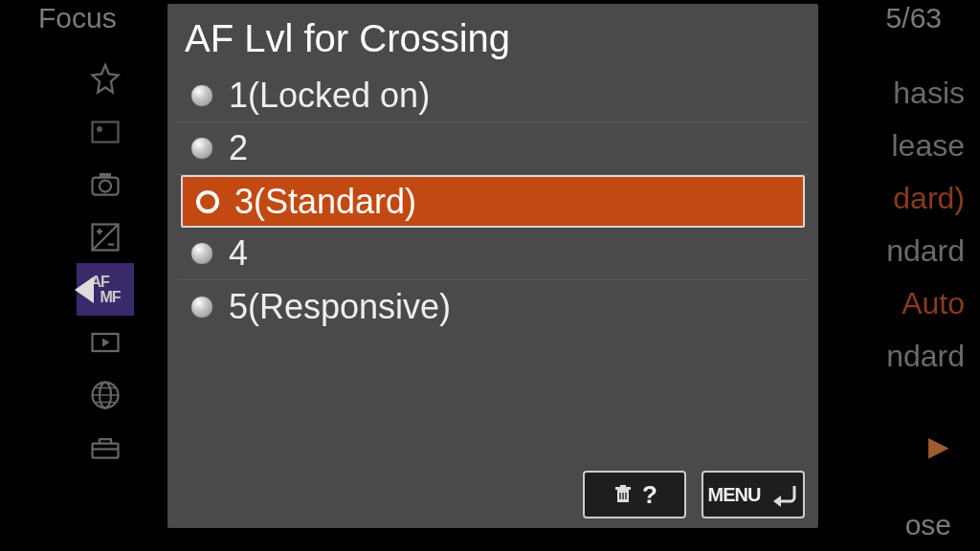 This screenshot has height=551, width=980. What do you see at coordinates (925, 304) in the screenshot?
I see `bg-value: Auto` at bounding box center [925, 304].